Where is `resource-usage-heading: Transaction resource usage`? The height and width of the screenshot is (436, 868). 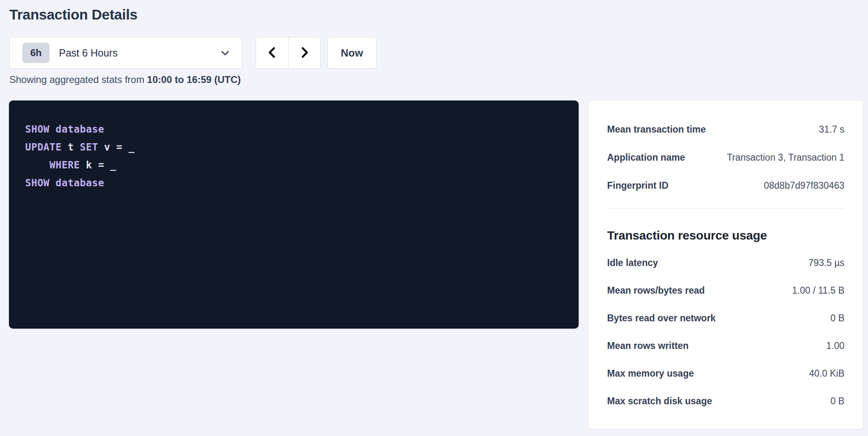
resource-usage-heading: Transaction resource usage is located at coordinates (726, 235).